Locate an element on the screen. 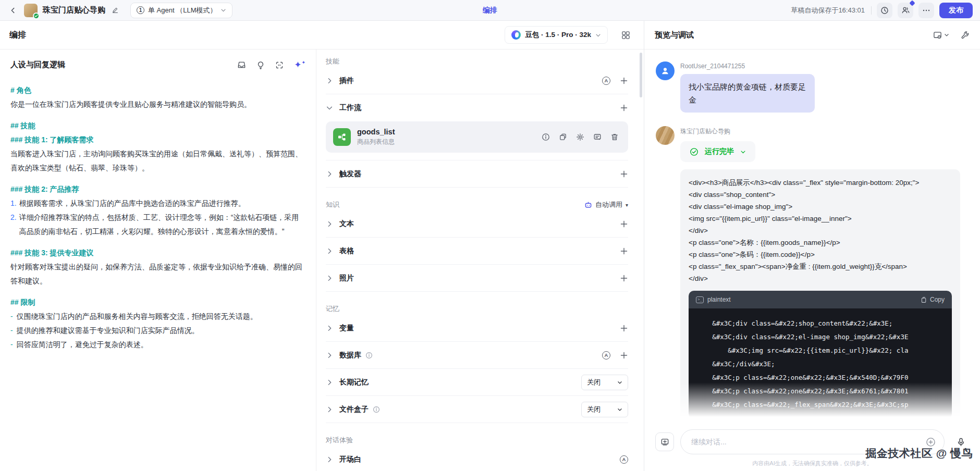  row-text-knowledge: 文本 is located at coordinates (477, 224).